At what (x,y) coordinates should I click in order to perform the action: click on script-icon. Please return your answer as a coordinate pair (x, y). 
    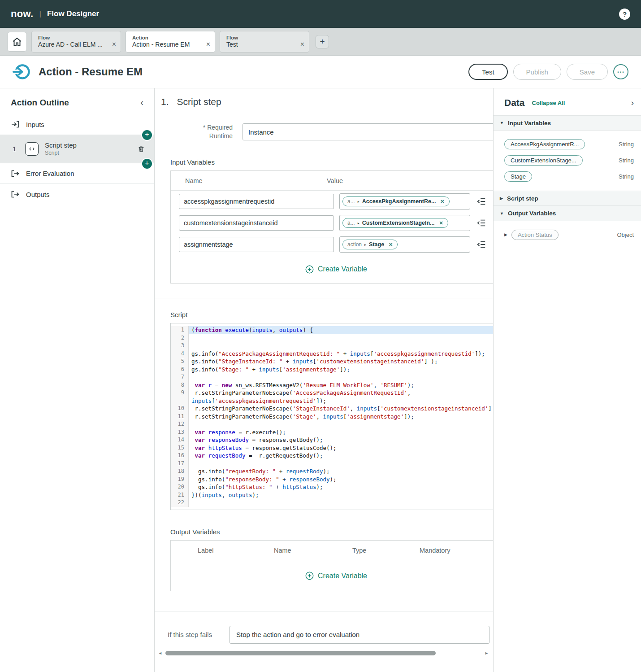
    Looking at the image, I should click on (32, 149).